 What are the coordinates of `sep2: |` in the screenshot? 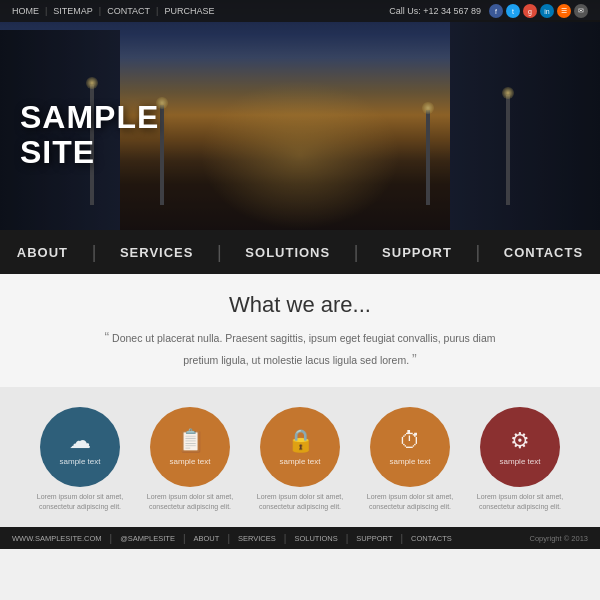 It's located at (100, 11).